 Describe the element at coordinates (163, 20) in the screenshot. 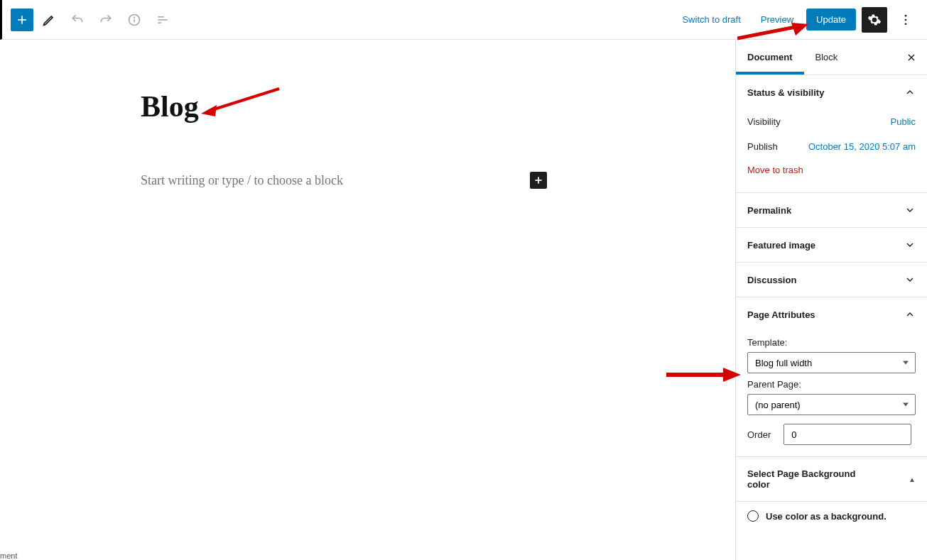

I see `outline-button` at that location.